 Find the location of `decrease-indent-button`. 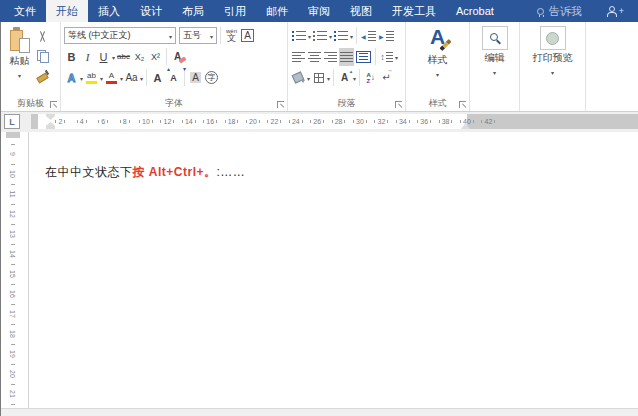

decrease-indent-button is located at coordinates (368, 36).